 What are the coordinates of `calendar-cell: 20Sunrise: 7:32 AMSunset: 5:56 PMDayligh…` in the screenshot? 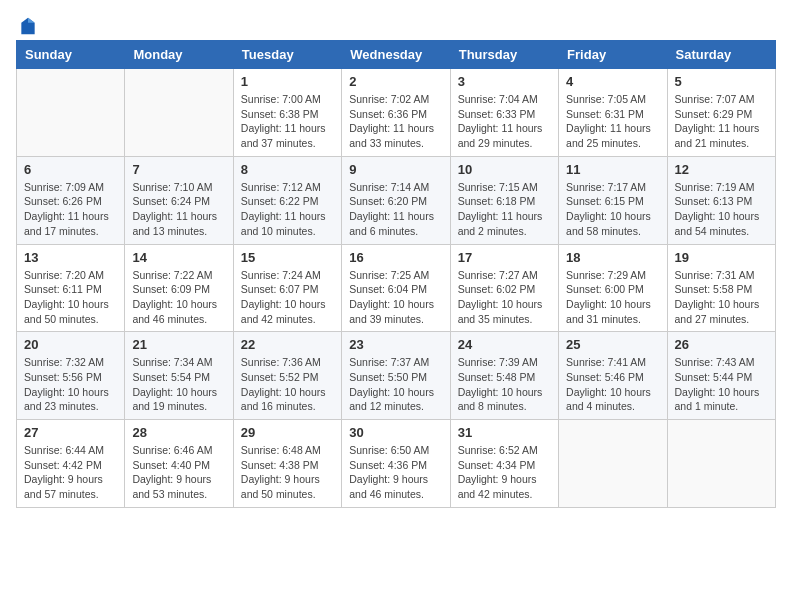 It's located at (71, 376).